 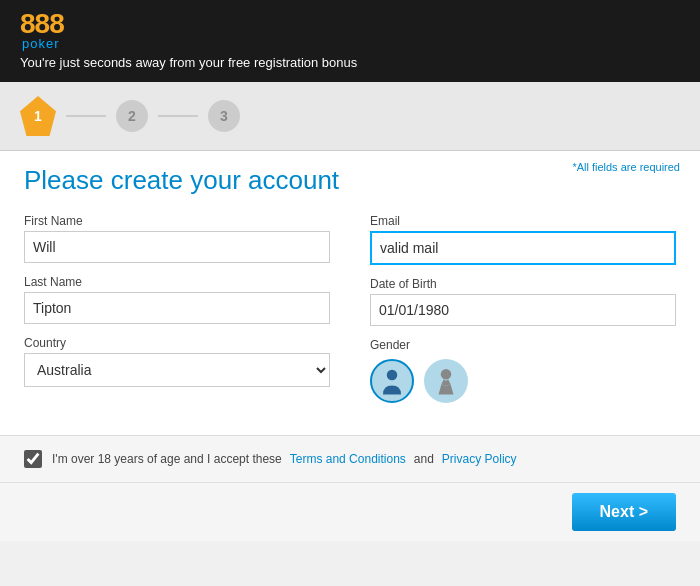 What do you see at coordinates (350, 458) in the screenshot?
I see `footer-area: I'm over 18 years of age and I accept th…` at bounding box center [350, 458].